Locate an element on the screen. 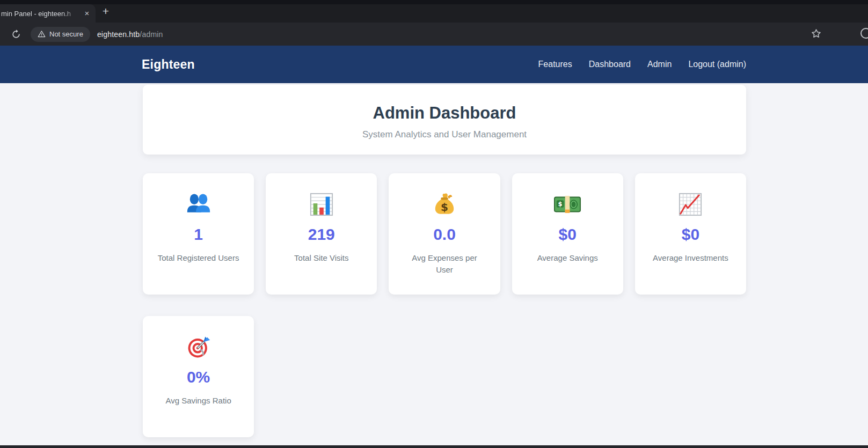 This screenshot has width=868, height=448. chart-increasing-icon is located at coordinates (690, 204).